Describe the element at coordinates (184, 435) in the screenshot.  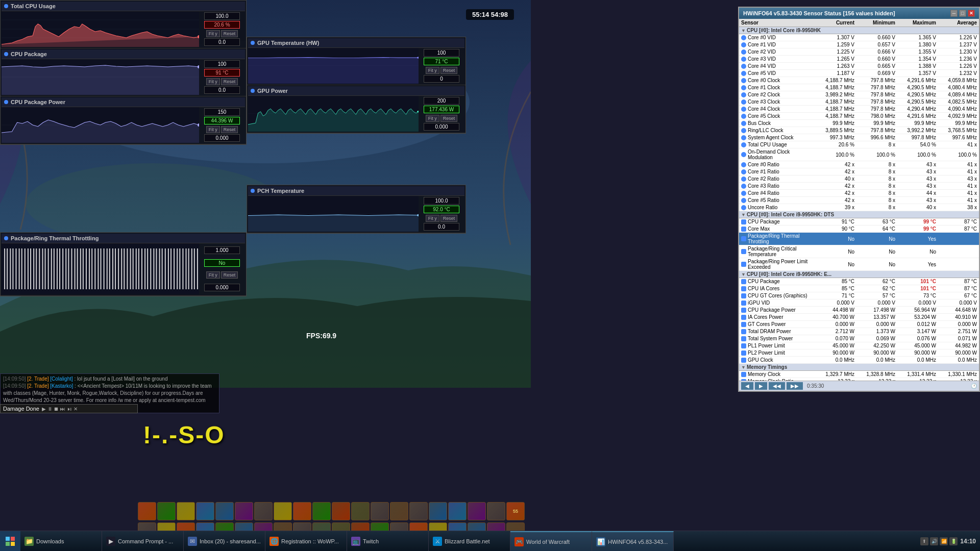
I see `game-text-overlay: !-.-S-O` at that location.